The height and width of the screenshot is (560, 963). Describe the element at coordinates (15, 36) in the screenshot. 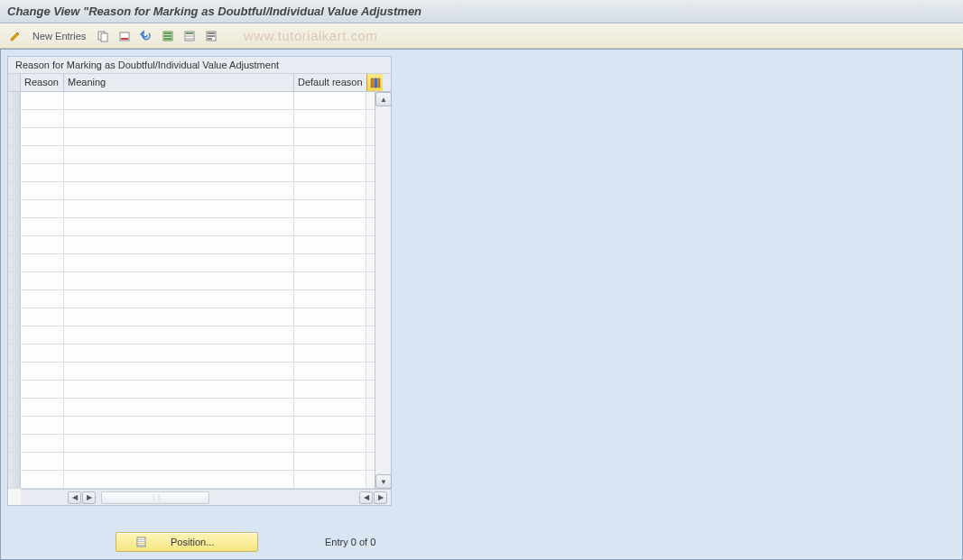

I see `change-icon` at that location.